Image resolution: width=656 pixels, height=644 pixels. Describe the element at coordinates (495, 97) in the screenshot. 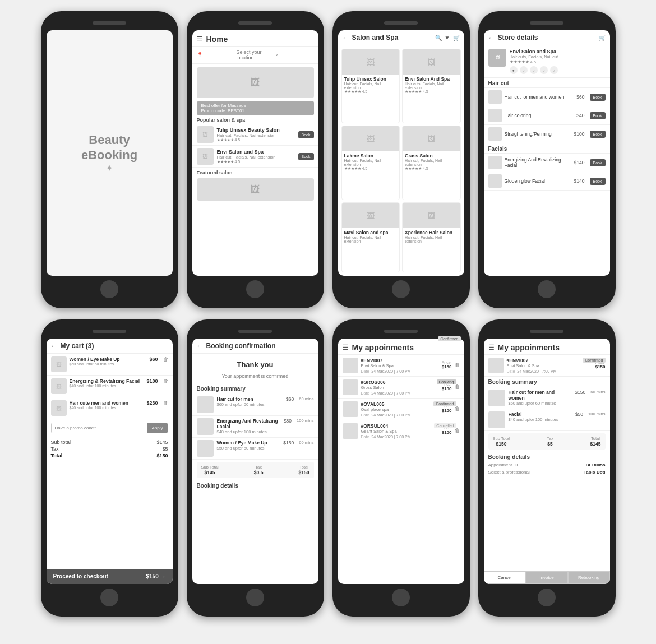

I see `service-thumbnail` at that location.